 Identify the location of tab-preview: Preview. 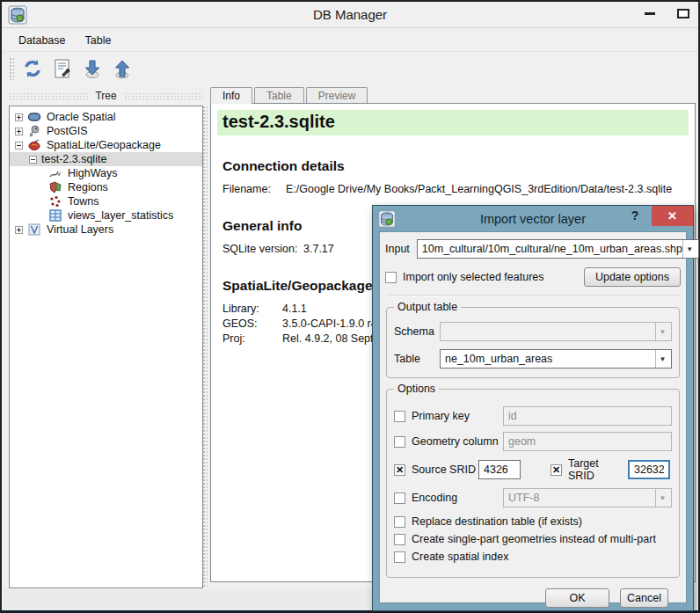
(338, 95).